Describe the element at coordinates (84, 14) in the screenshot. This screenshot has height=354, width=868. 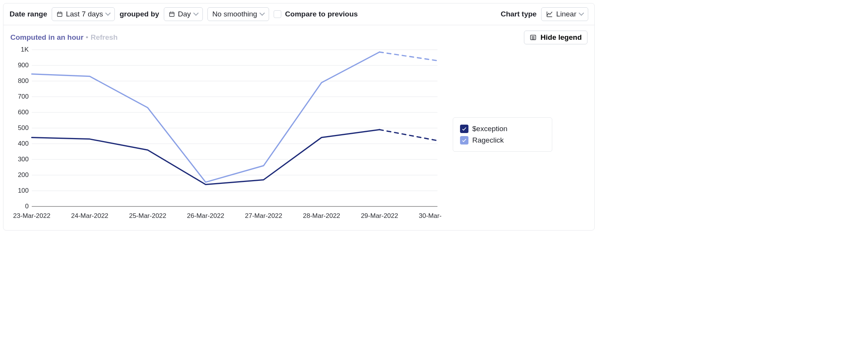
I see `date-range-value: Last 7 days` at that location.